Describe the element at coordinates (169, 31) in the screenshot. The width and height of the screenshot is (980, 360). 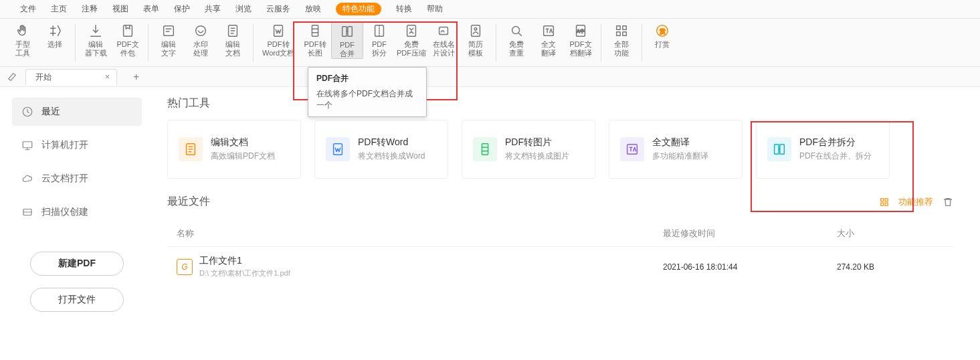
I see `edittext-icon` at that location.